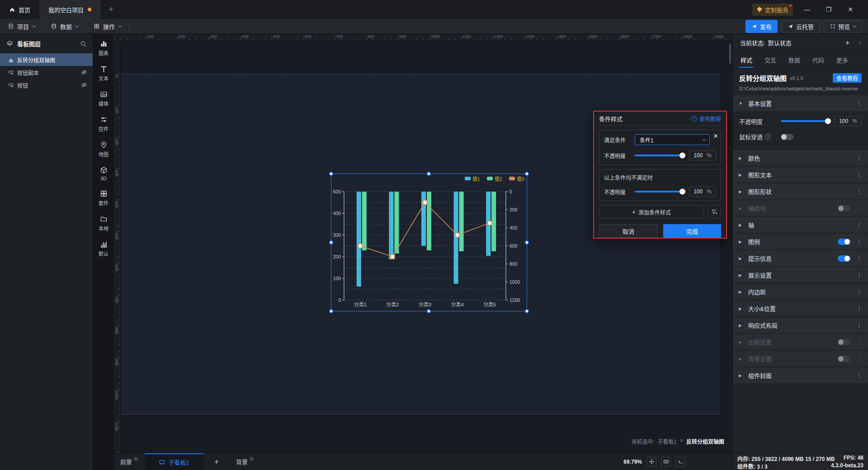 Image resolution: width=868 pixels, height=470 pixels. Describe the element at coordinates (46, 60) in the screenshot. I see `layer-item: 反转分组双轴图` at that location.